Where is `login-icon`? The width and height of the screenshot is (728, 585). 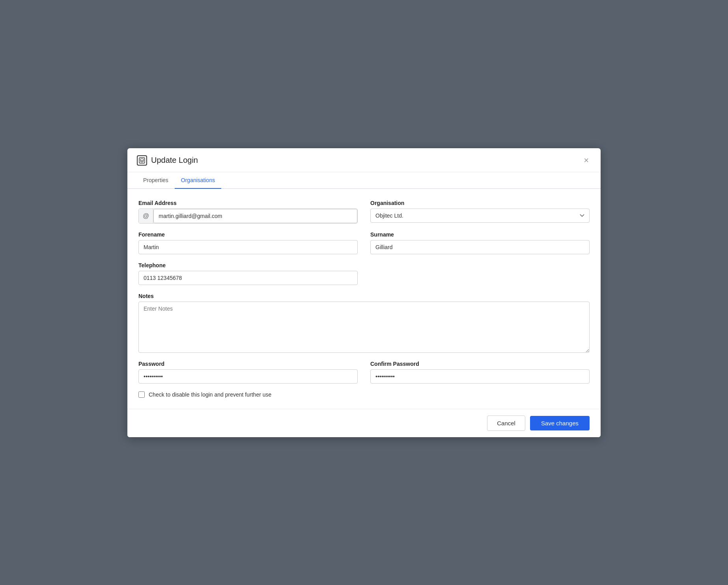 login-icon is located at coordinates (142, 160).